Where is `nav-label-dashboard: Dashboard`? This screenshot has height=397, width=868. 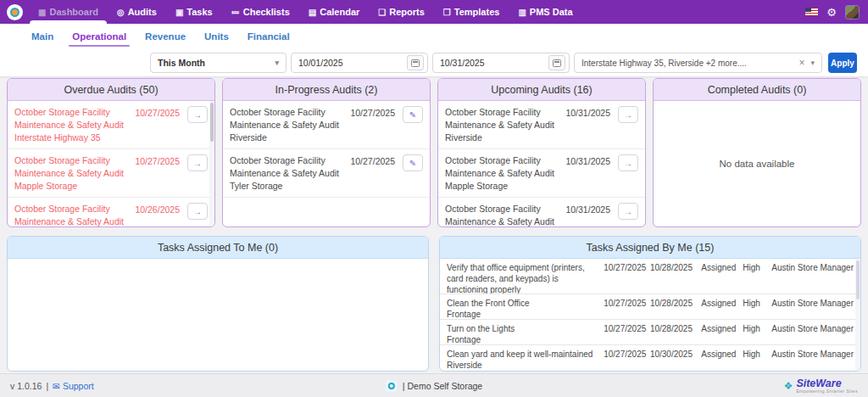
nav-label-dashboard: Dashboard is located at coordinates (73, 12).